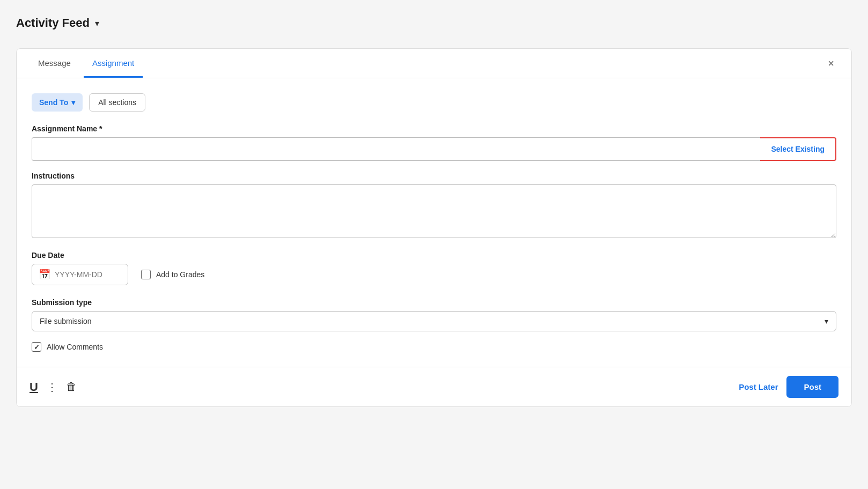 Image resolution: width=868 pixels, height=489 pixels. What do you see at coordinates (53, 23) in the screenshot?
I see `page-title: Activity Feed` at bounding box center [53, 23].